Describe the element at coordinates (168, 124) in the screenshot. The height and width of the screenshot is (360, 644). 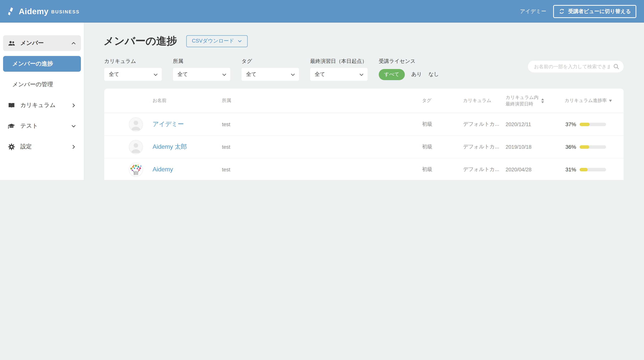
I see `member-name-link: アイデミー` at that location.